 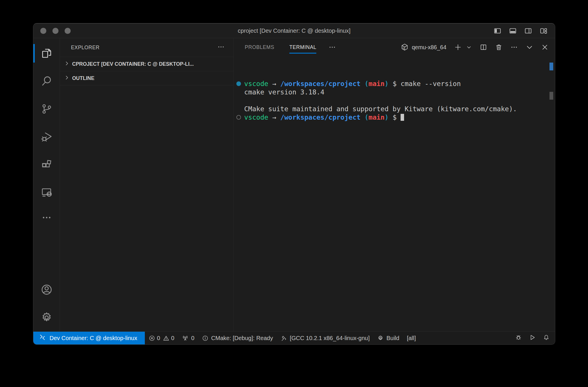 I want to click on activity-bar, so click(x=47, y=185).